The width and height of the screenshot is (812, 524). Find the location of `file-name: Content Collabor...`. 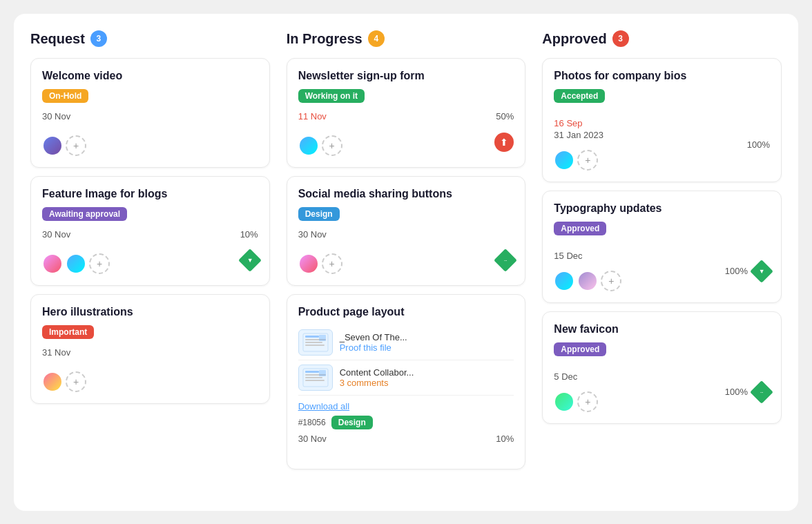

file-name: Content Collabor... is located at coordinates (377, 373).